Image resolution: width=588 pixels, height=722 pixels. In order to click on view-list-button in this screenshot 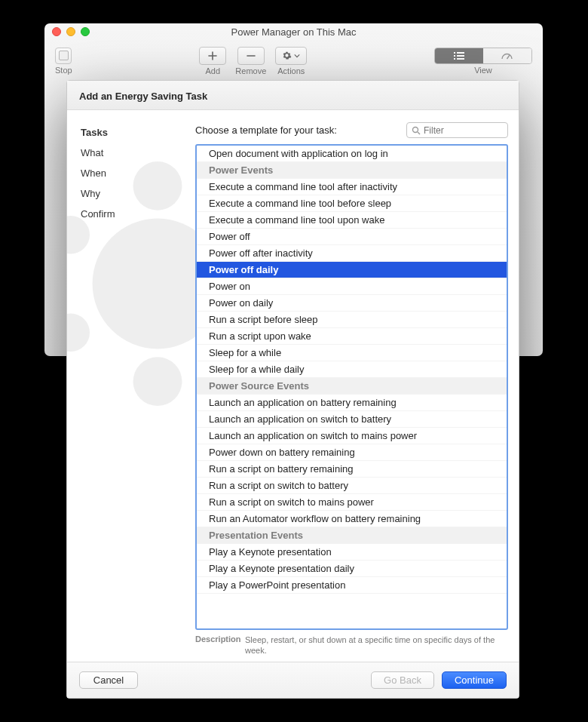, I will do `click(459, 56)`.